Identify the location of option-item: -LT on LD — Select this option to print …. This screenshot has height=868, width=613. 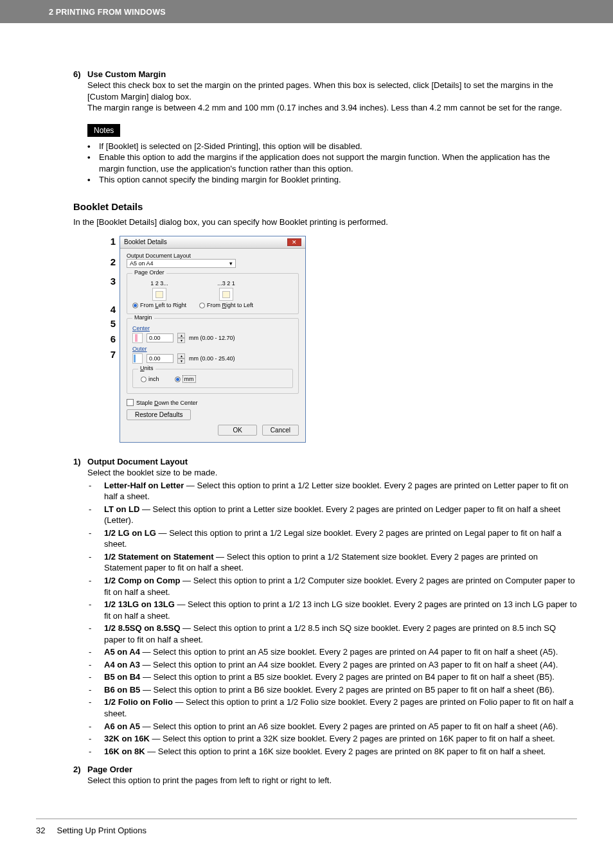
(333, 515).